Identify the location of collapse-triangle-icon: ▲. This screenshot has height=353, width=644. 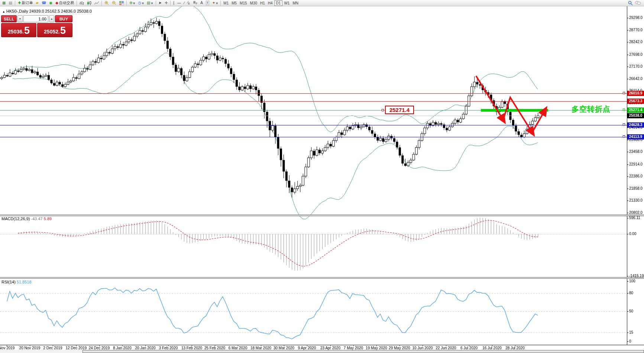
(4, 12).